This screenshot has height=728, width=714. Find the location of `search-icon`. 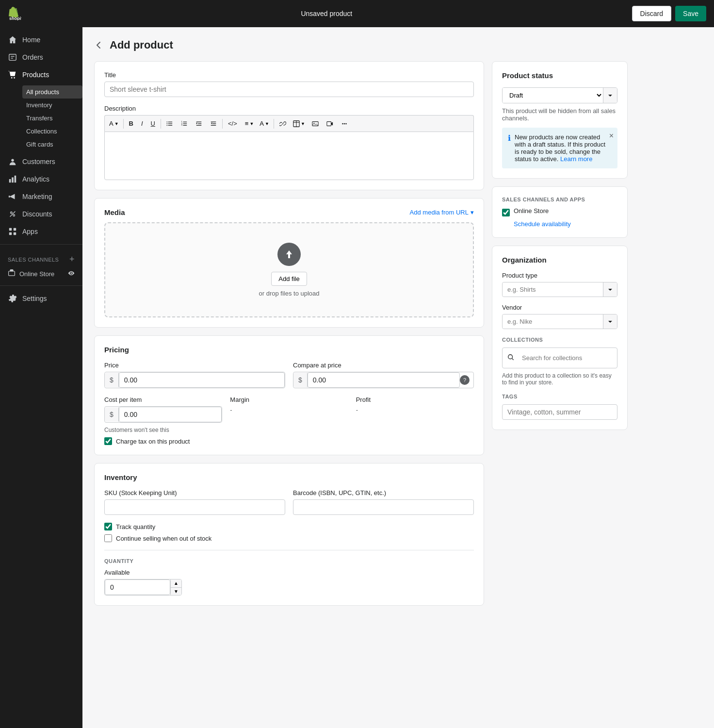

search-icon is located at coordinates (511, 358).